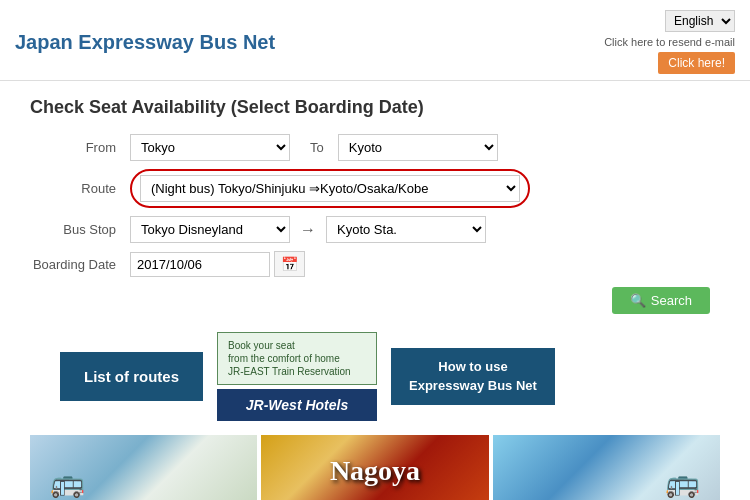 The height and width of the screenshot is (500, 750). What do you see at coordinates (297, 358) in the screenshot?
I see `jr-east-banner: Book your seat from the comfort of home …` at bounding box center [297, 358].